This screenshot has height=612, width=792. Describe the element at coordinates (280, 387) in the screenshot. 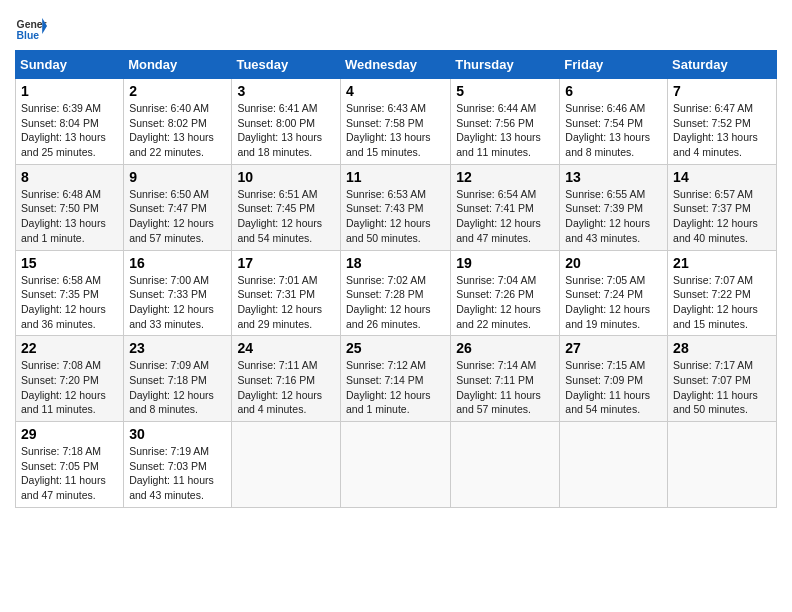

I see `day-info: Sunrise: 7:11 AMSunset: 7:16 PMDaylight:…` at that location.